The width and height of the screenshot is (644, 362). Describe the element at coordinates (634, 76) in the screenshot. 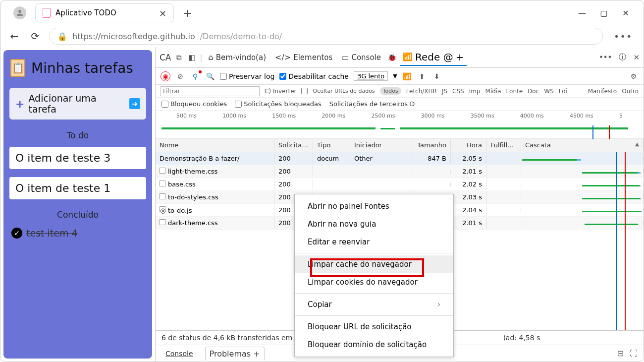

I see `settings-button: ⚙` at that location.